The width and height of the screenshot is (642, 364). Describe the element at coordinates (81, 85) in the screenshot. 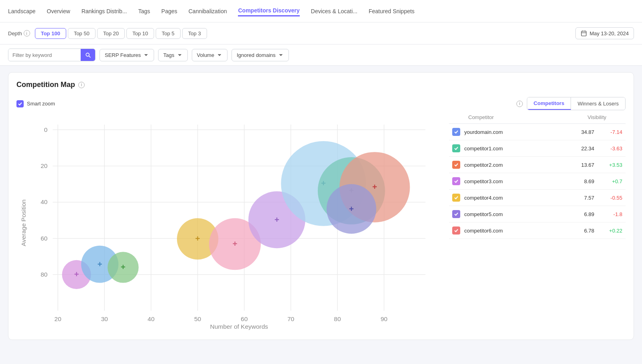

I see `card-info-icon: i` at that location.